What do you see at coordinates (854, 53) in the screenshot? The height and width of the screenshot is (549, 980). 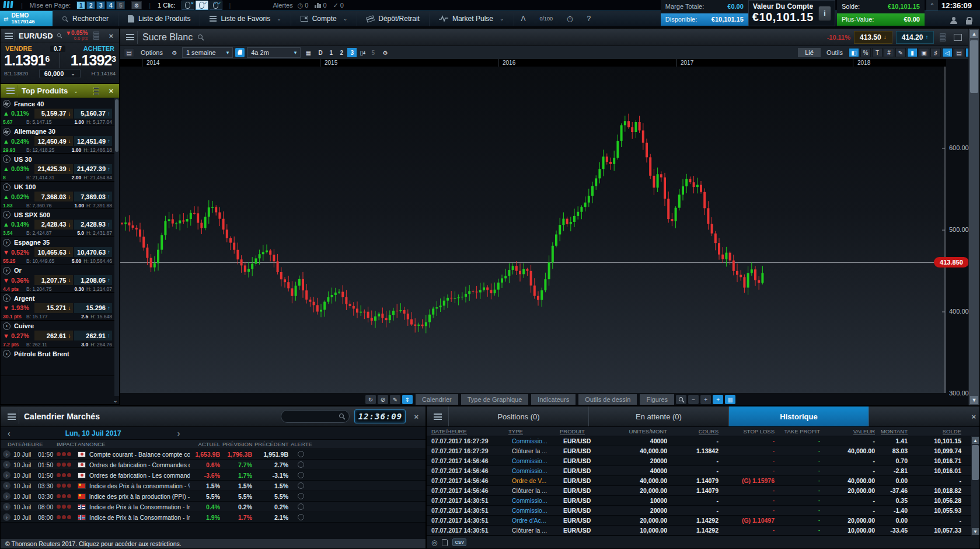 I see `dock-left-icon: ◧` at bounding box center [854, 53].